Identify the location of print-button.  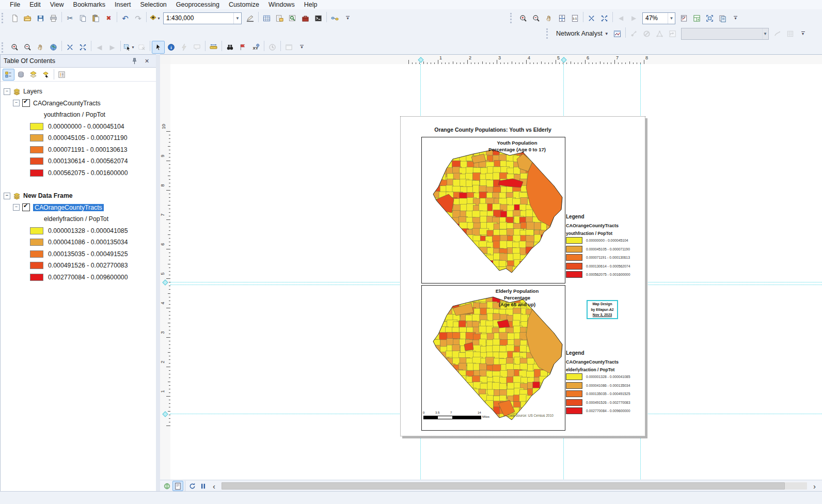
(54, 19).